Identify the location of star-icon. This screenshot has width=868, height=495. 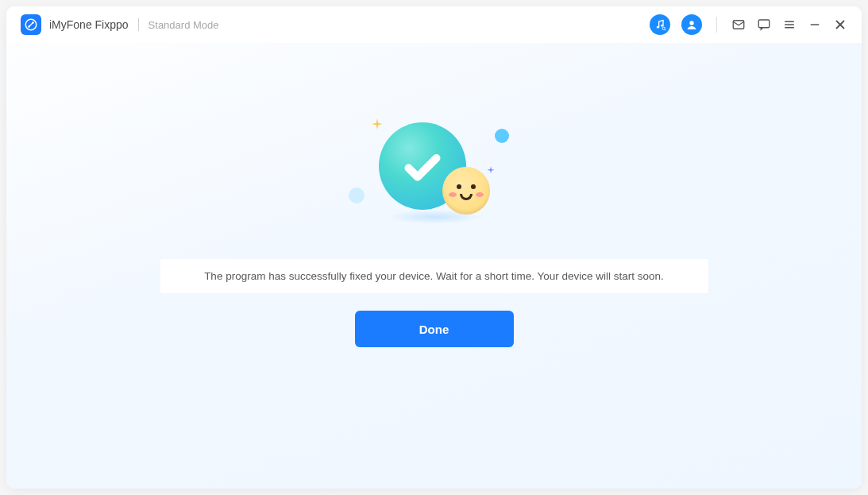
(377, 124).